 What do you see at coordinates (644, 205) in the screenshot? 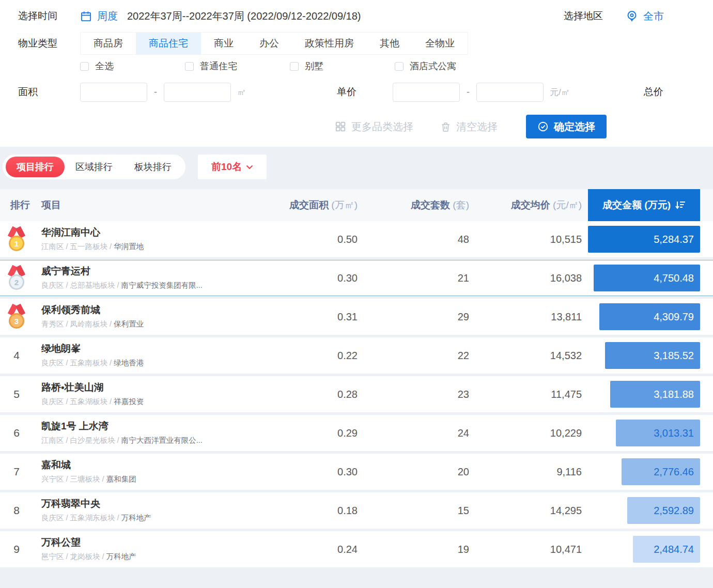
I see `header-amount-sort: 成交金额 (万元)` at bounding box center [644, 205].